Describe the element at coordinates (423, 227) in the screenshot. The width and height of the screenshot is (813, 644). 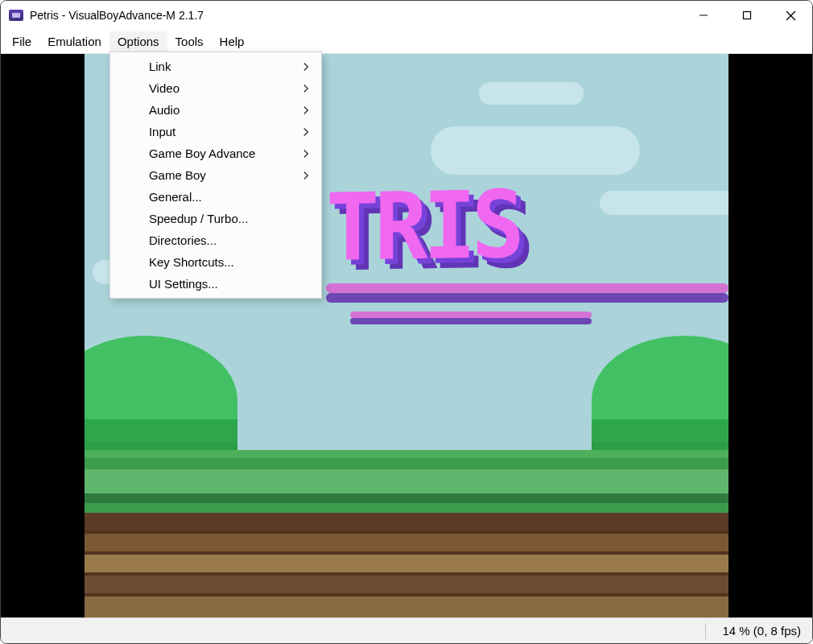
I see `game-logo: TRIS` at that location.